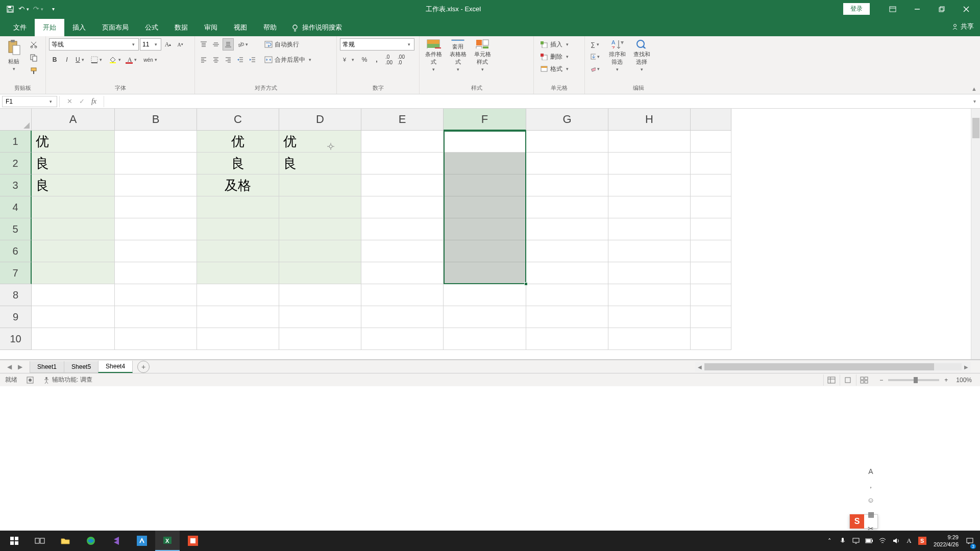 The height and width of the screenshot is (551, 980). Describe the element at coordinates (14, 541) in the screenshot. I see `start-button` at that location.